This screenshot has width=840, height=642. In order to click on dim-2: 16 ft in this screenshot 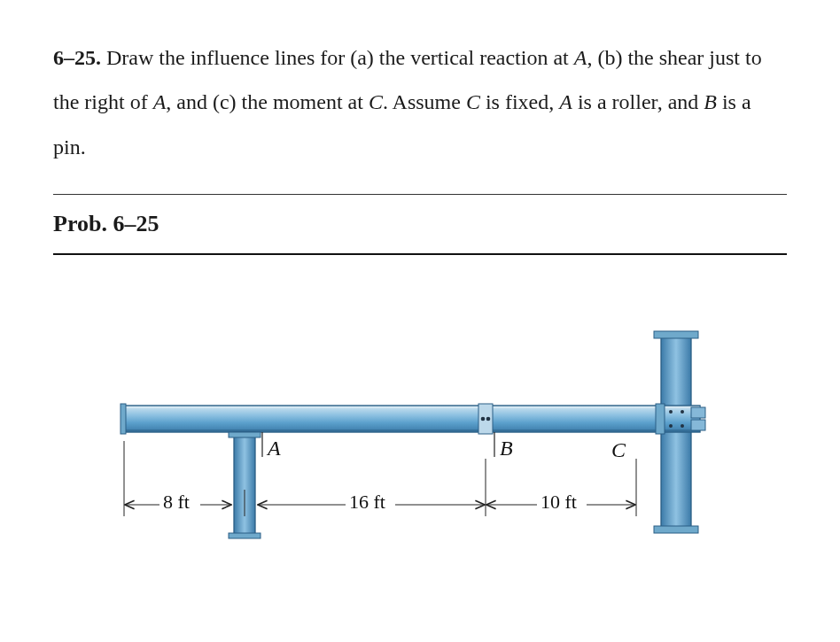, I will do `click(367, 501)`.